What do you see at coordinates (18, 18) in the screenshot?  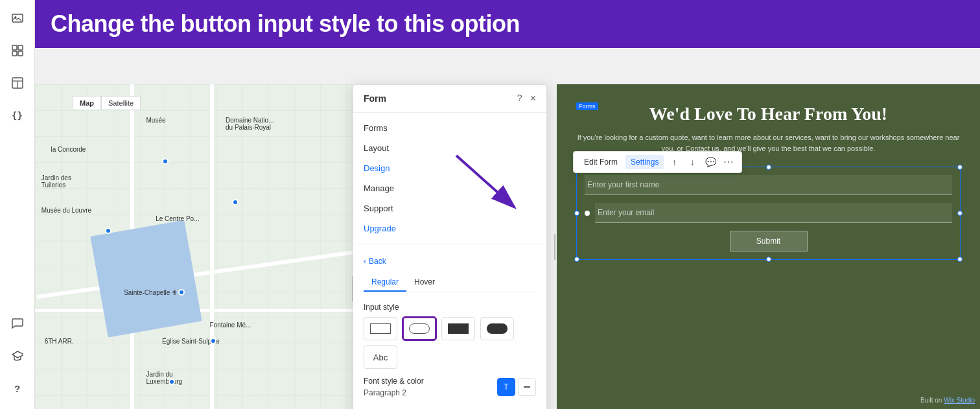 I see `sidebar-icon-image` at bounding box center [18, 18].